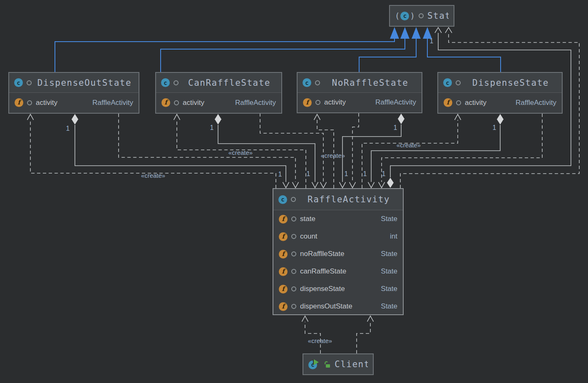 This screenshot has width=588, height=383. I want to click on class-header: c DispenseState, so click(500, 83).